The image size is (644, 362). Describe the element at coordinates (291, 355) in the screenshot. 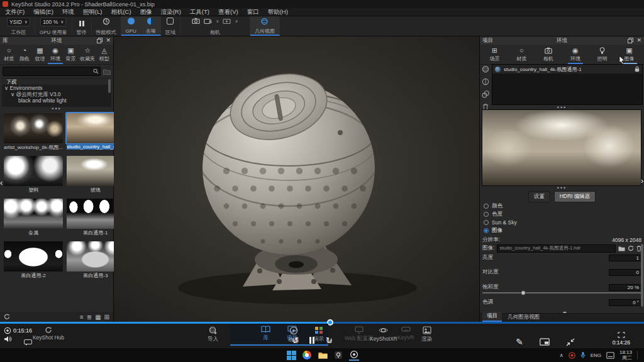

I see `start-button` at that location.